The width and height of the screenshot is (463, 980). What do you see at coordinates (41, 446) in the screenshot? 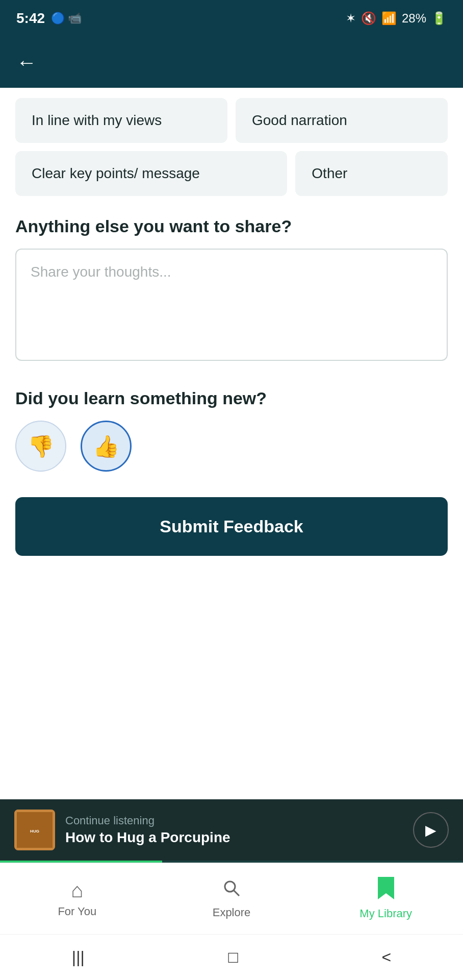
I see `thumbs-down-button: 👎` at bounding box center [41, 446].